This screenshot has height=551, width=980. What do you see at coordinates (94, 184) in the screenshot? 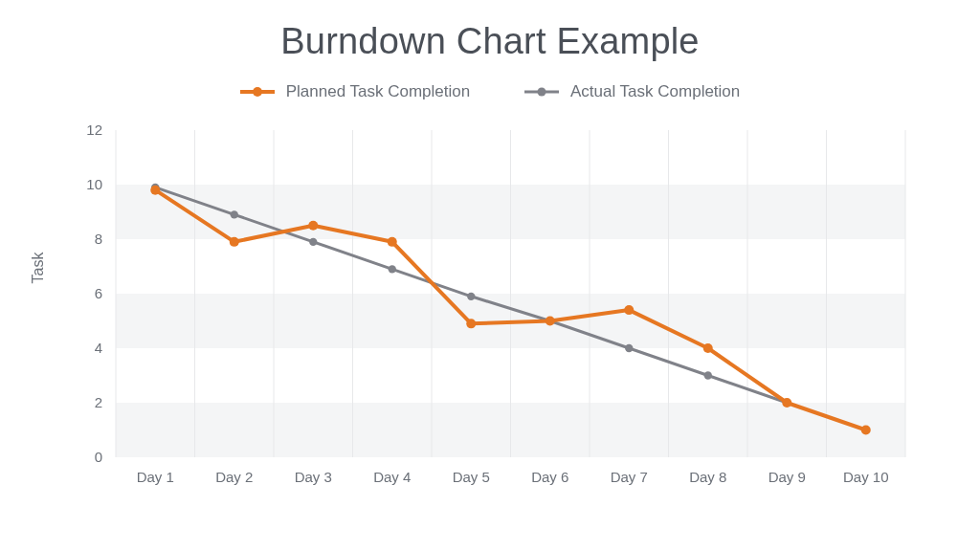
I see `y-tick-label: 10` at bounding box center [94, 184].